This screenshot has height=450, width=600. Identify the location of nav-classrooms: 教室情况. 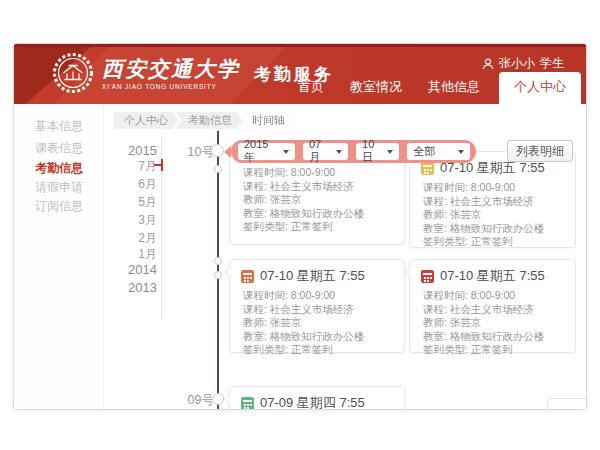
(376, 88).